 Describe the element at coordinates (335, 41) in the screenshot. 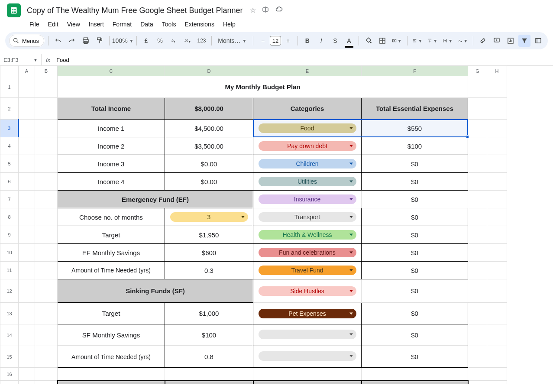

I see `strikethrough-icon: S` at that location.